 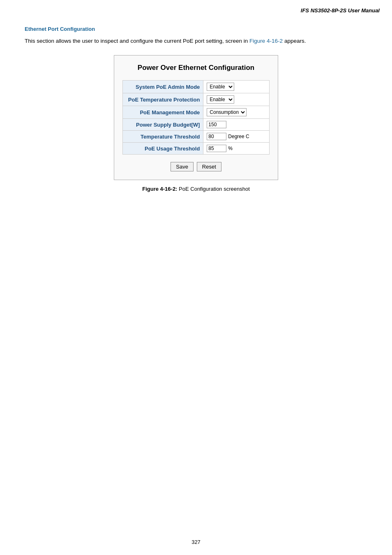 What do you see at coordinates (196, 118) in the screenshot?
I see `config-box: Power Over Ethernet Configuration System…` at bounding box center [196, 118].